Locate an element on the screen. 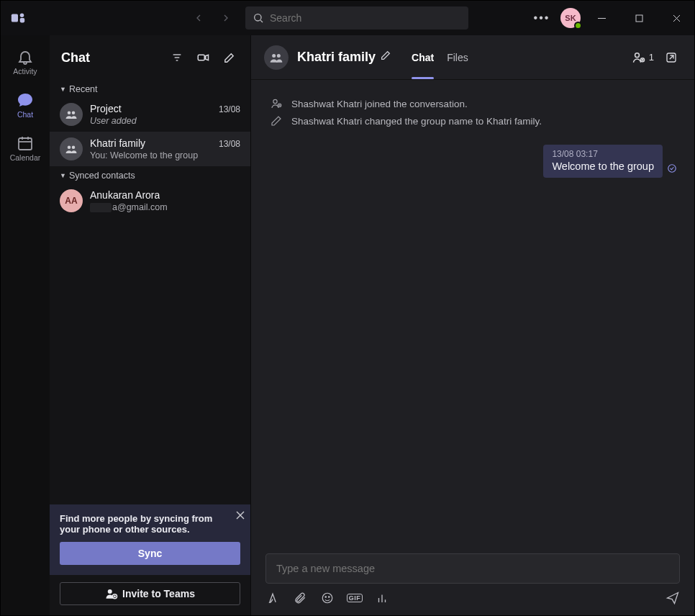 The image size is (695, 616). invite-to-teams-button: Invite to Teams is located at coordinates (150, 594).